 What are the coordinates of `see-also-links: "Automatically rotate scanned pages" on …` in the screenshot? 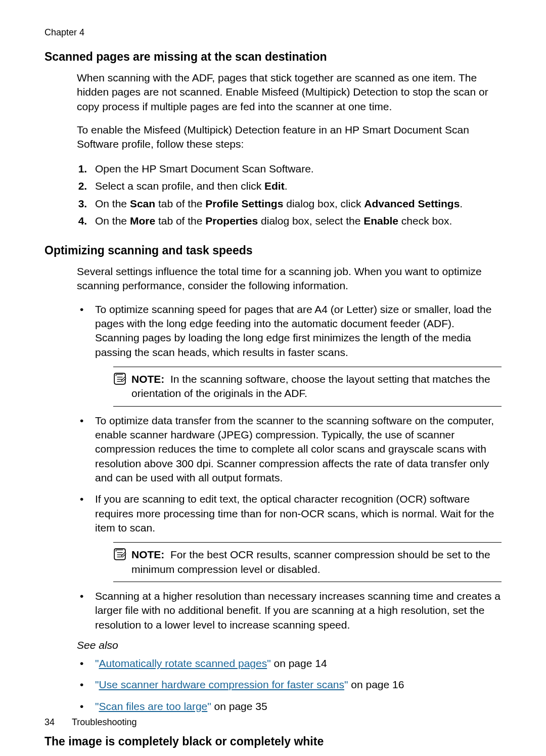 It's located at (289, 685).